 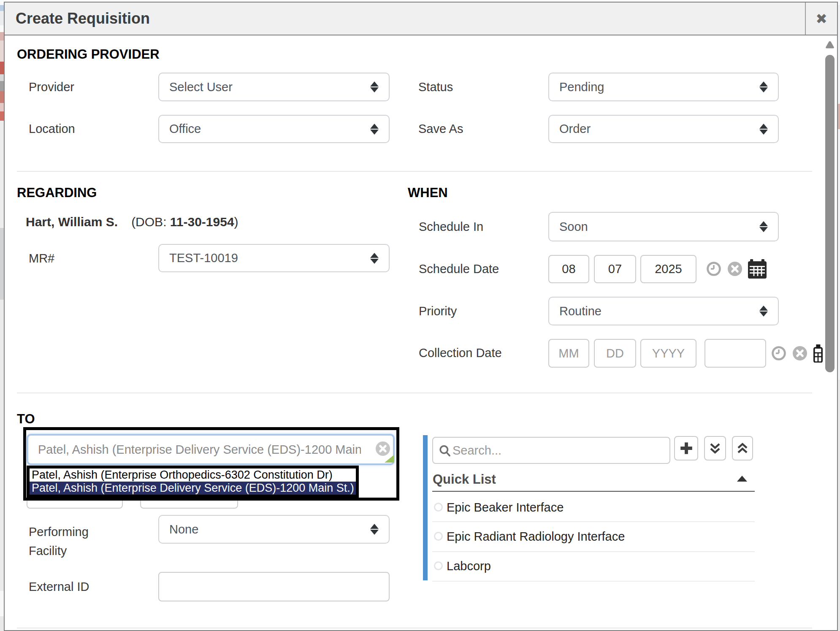 What do you see at coordinates (274, 529) in the screenshot?
I see `performing-facility-select: None` at bounding box center [274, 529].